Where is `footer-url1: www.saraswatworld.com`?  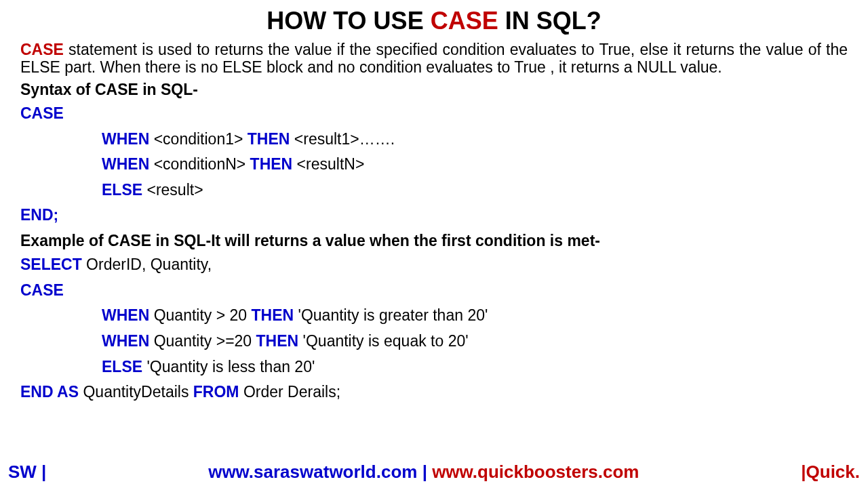
footer-url1: www.saraswatworld.com is located at coordinates (313, 472).